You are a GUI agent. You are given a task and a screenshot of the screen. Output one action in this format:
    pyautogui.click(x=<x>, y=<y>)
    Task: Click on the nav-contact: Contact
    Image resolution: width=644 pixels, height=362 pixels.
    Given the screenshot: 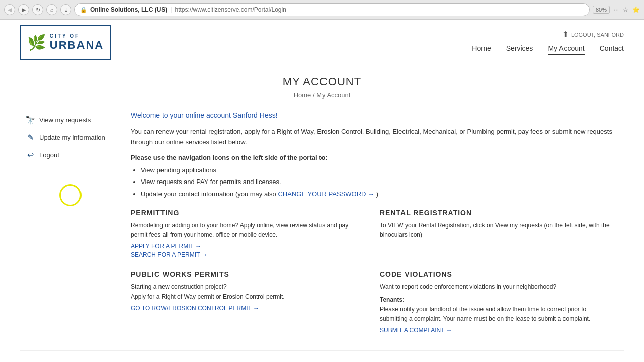 What is the action you would take?
    pyautogui.click(x=612, y=49)
    